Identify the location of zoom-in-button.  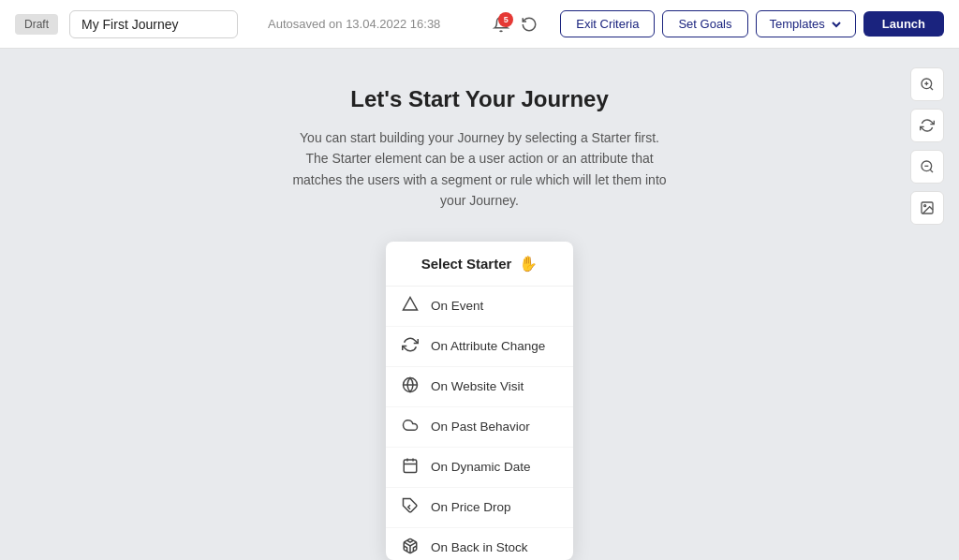
(927, 84).